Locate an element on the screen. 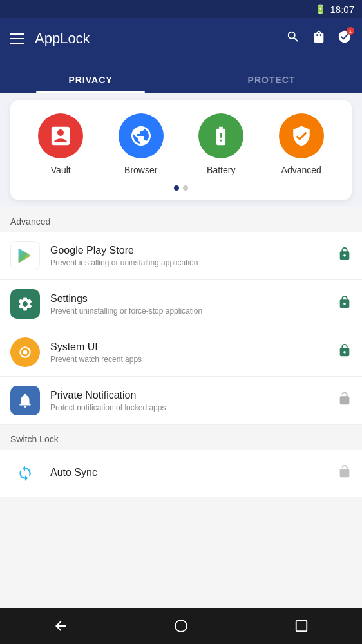 The image size is (362, 644). list-item: Google Play Store Prevent installing or … is located at coordinates (181, 256).